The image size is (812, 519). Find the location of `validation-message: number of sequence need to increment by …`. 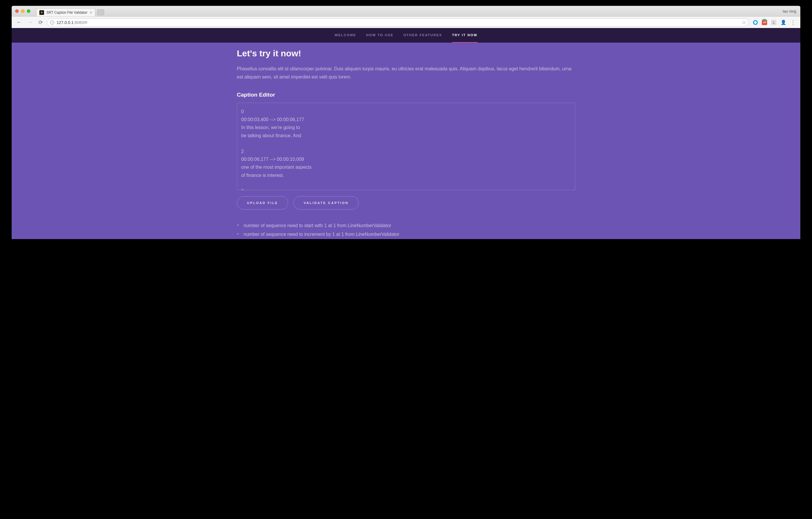

validation-message: number of sequence need to increment by … is located at coordinates (321, 235).